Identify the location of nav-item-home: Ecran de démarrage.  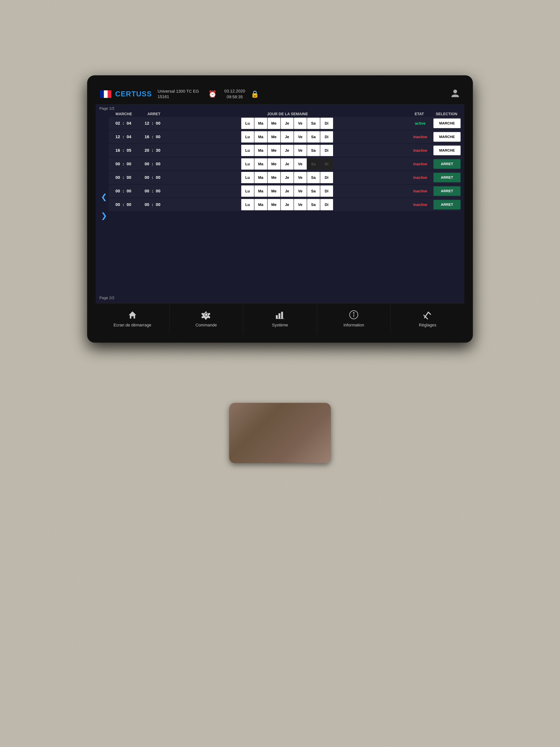
(132, 319).